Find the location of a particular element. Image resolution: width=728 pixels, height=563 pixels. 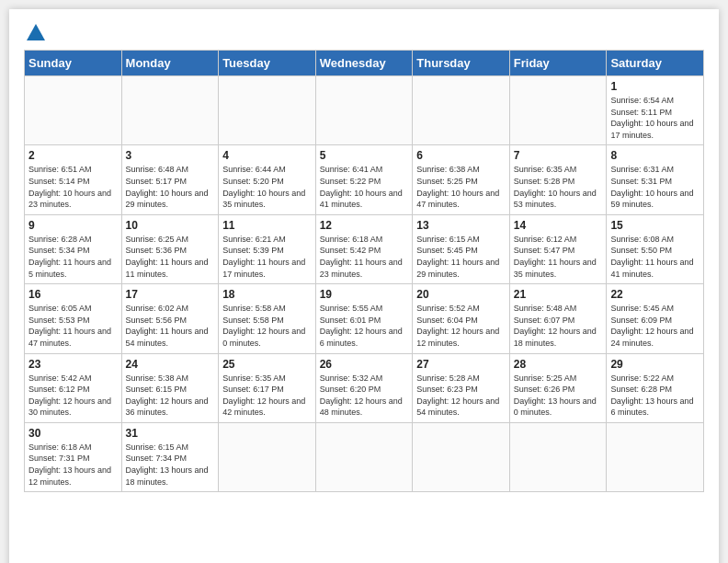

day-number: 6 is located at coordinates (461, 155).